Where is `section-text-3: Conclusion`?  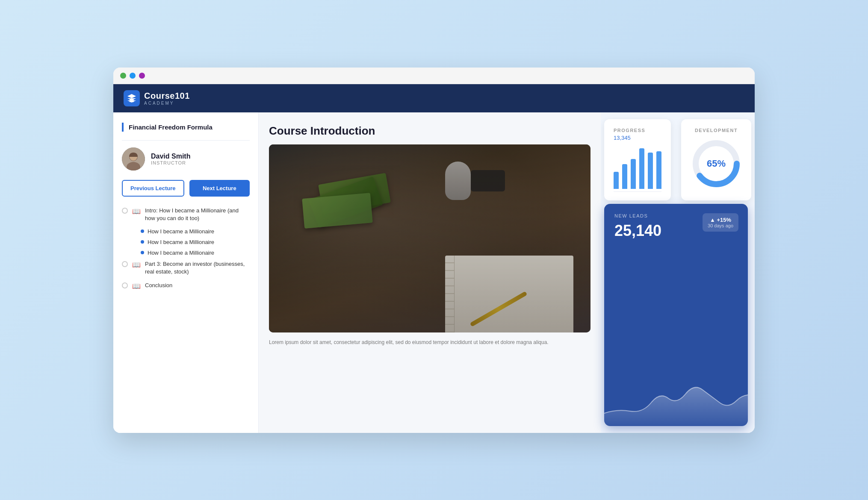
section-text-3: Conclusion is located at coordinates (159, 285).